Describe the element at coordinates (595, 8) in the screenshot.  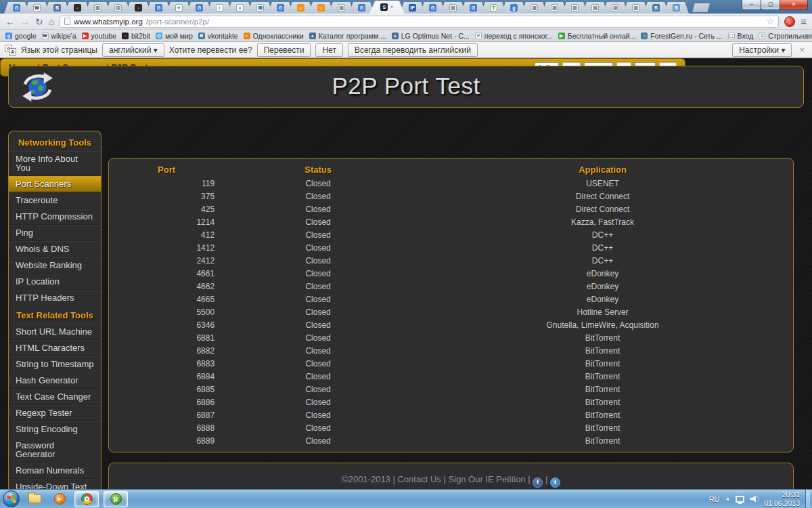
I see `doc-7-favicon-icon: ▤` at that location.